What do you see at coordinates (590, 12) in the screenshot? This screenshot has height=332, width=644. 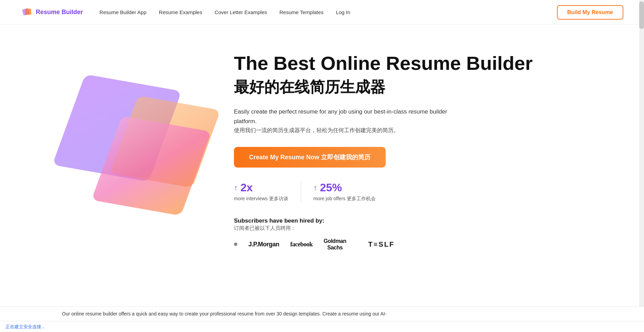 I see `build-my-resume-button: Build My Resume` at bounding box center [590, 12].